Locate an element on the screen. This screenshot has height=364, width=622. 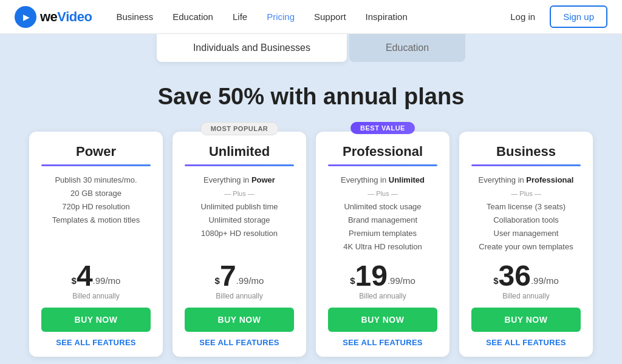
plan-business-see-all: SEE ALL FEATURES is located at coordinates (526, 342).